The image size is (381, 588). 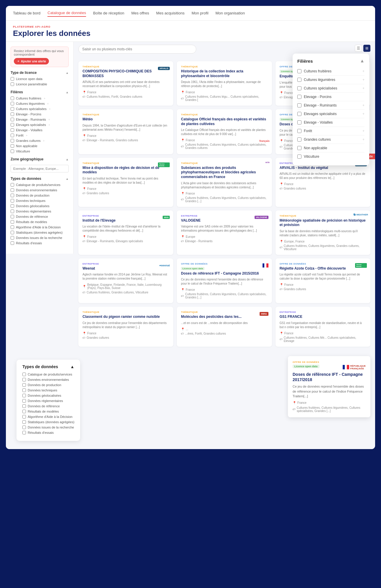 What do you see at coordinates (72, 367) in the screenshot?
I see `chevron-up-types: ▲` at bounding box center [72, 367].